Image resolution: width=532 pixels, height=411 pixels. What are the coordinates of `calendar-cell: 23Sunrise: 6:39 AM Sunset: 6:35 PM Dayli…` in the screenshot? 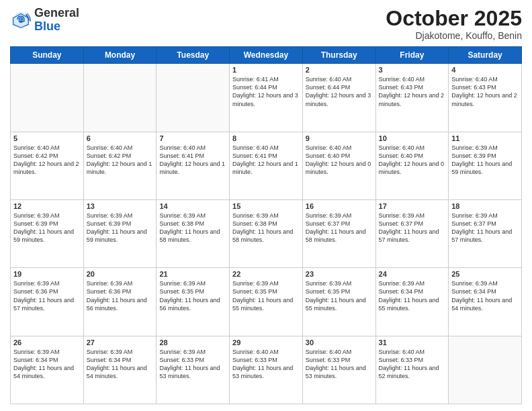 It's located at (339, 302).